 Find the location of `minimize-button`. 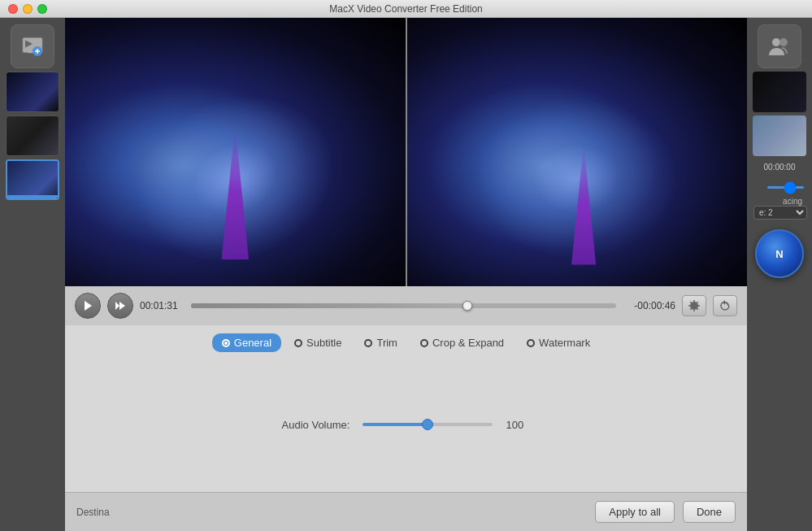

minimize-button is located at coordinates (28, 9).